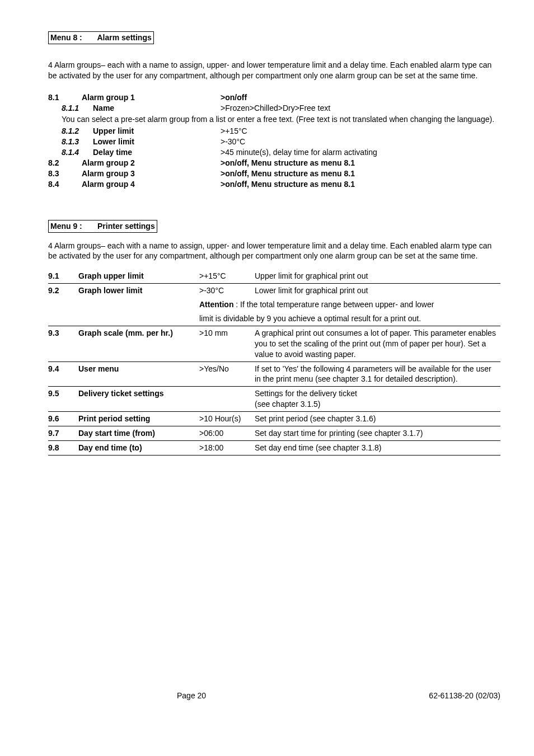 The width and height of the screenshot is (534, 756). I want to click on table-row: 9.2 Graph lower limit >-30°C Lower limit…, so click(274, 291).